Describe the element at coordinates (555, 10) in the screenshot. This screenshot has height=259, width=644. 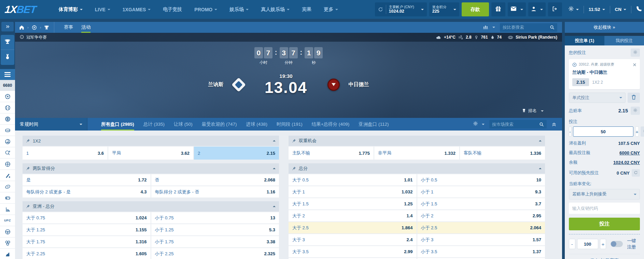
I see `logout-button` at that location.